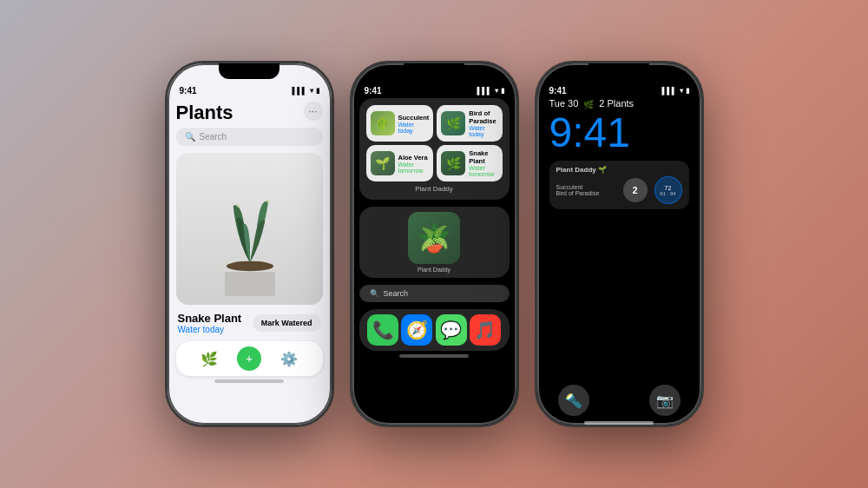  I want to click on aloe-thumb: 🌱, so click(383, 163).